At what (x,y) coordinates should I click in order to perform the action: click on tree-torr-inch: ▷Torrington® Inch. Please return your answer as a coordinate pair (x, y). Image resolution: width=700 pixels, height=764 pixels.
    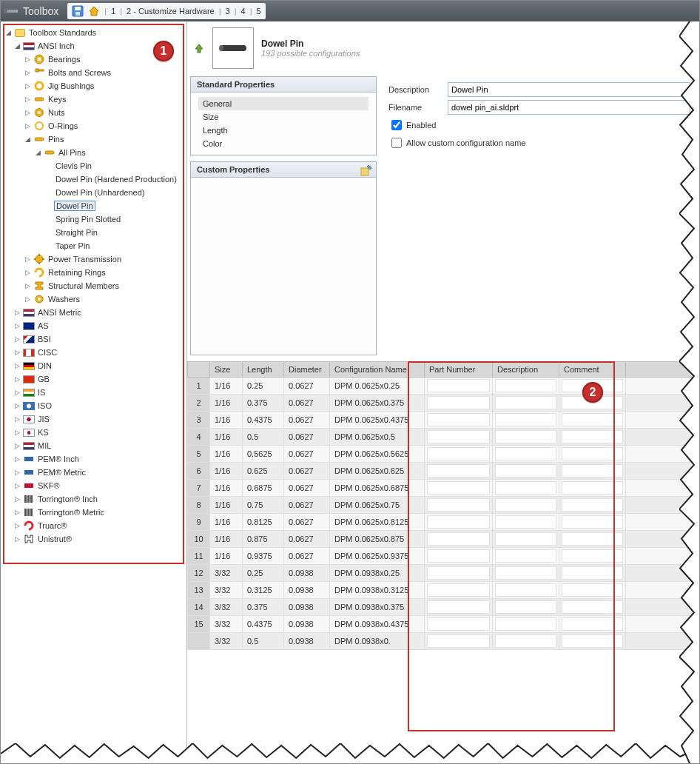
    Looking at the image, I should click on (93, 499).